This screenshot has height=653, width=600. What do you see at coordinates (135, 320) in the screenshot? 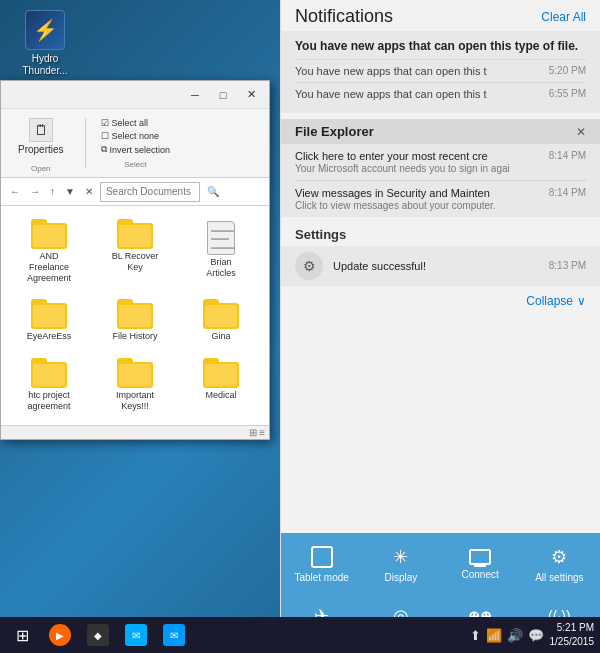
I see `file-item: File History` at bounding box center [135, 320].